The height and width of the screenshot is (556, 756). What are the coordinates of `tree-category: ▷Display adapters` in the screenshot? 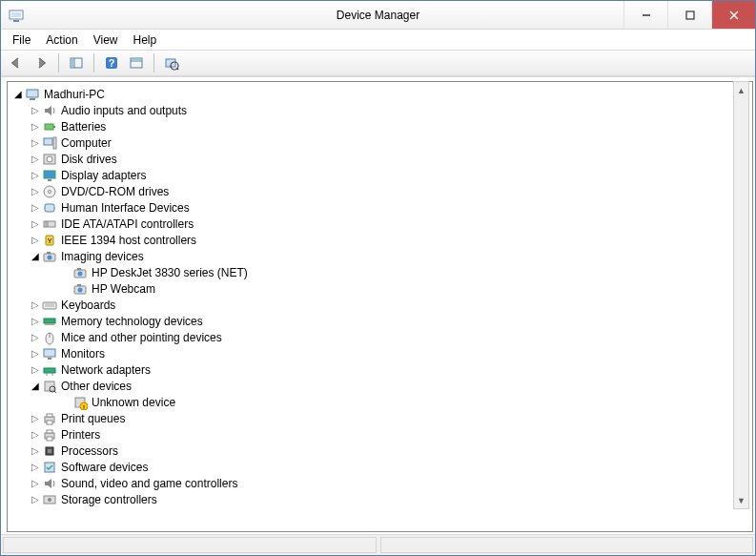 It's located at (381, 175).